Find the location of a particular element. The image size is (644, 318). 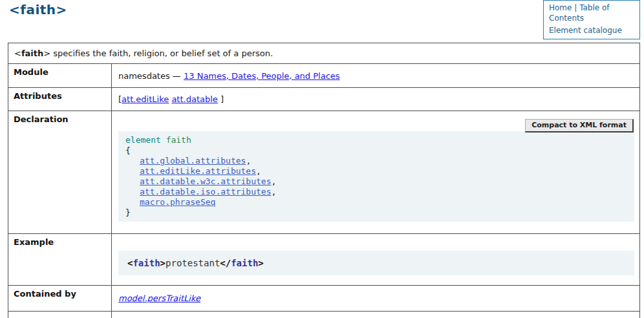

code-member-line: att.datable.w3c.attributes, is located at coordinates (378, 182).